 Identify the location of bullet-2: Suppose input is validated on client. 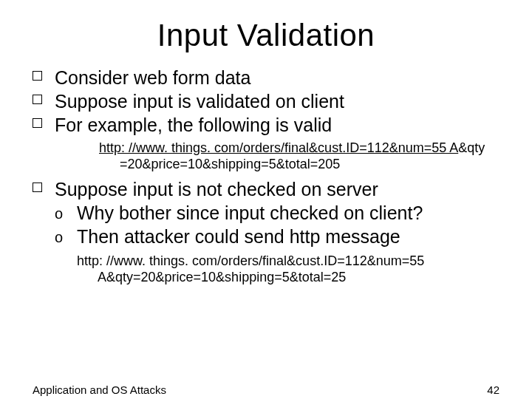
(267, 101).